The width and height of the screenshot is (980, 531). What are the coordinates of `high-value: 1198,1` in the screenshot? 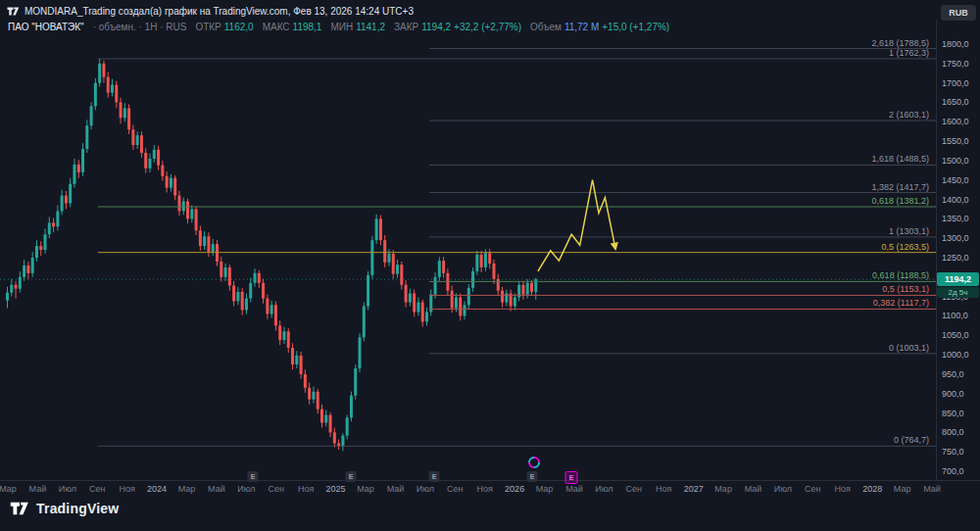 It's located at (308, 27).